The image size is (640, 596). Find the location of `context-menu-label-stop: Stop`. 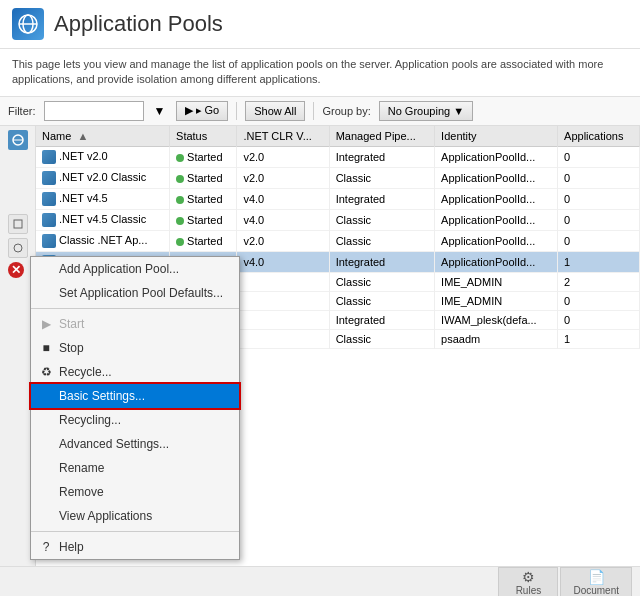

context-menu-label-stop: Stop is located at coordinates (72, 348).